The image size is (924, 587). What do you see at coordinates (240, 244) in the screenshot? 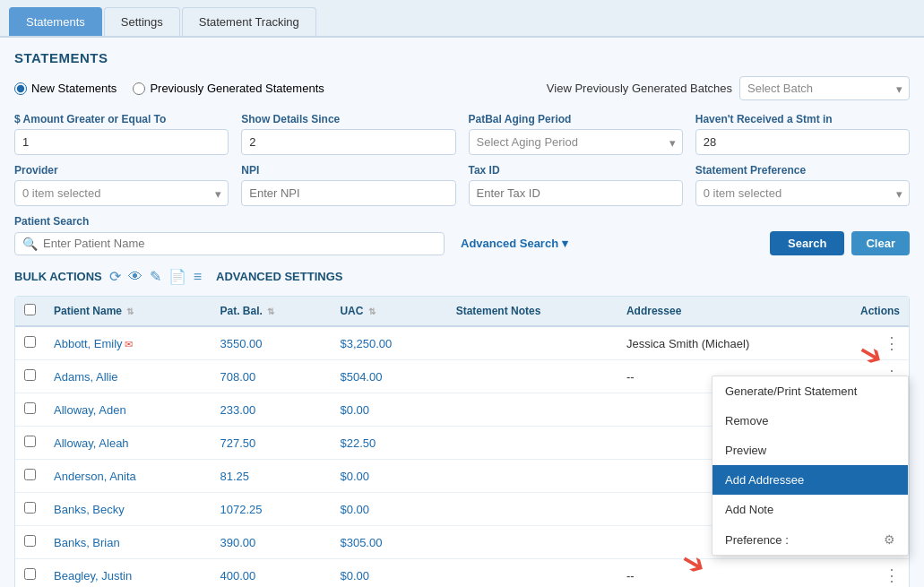
I see `patient-search-input` at bounding box center [240, 244].